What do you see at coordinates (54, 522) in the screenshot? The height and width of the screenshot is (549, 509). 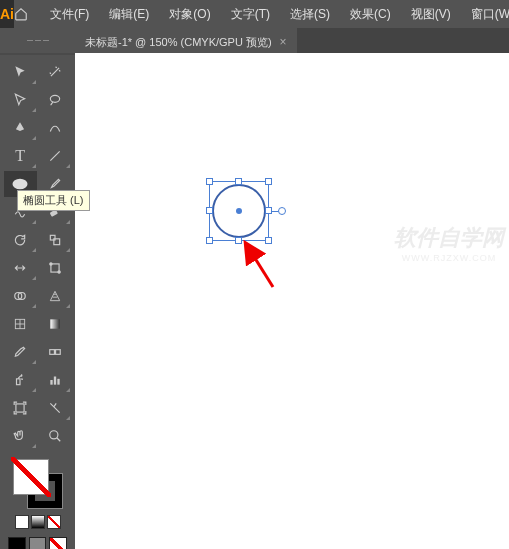 I see `none-mode` at bounding box center [54, 522].